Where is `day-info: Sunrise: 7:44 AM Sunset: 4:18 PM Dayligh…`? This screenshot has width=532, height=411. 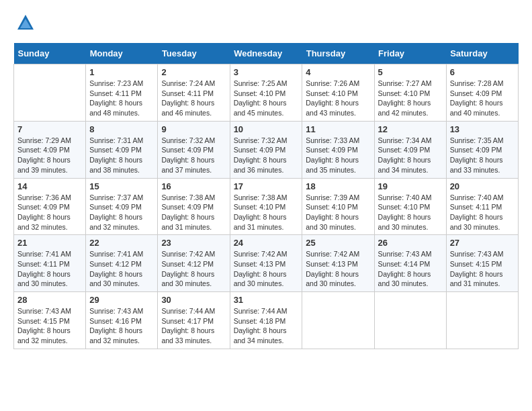
day-info: Sunrise: 7:44 AM Sunset: 4:18 PM Dayligh… is located at coordinates (266, 326).